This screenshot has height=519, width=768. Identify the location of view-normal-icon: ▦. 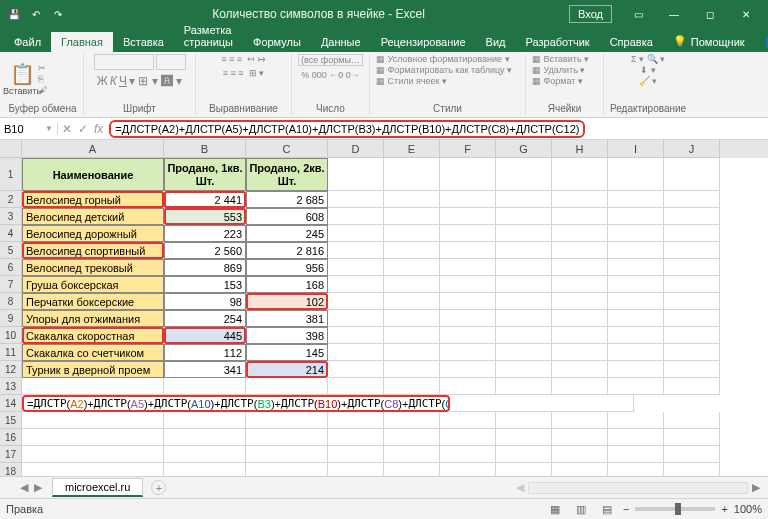
(555, 509).